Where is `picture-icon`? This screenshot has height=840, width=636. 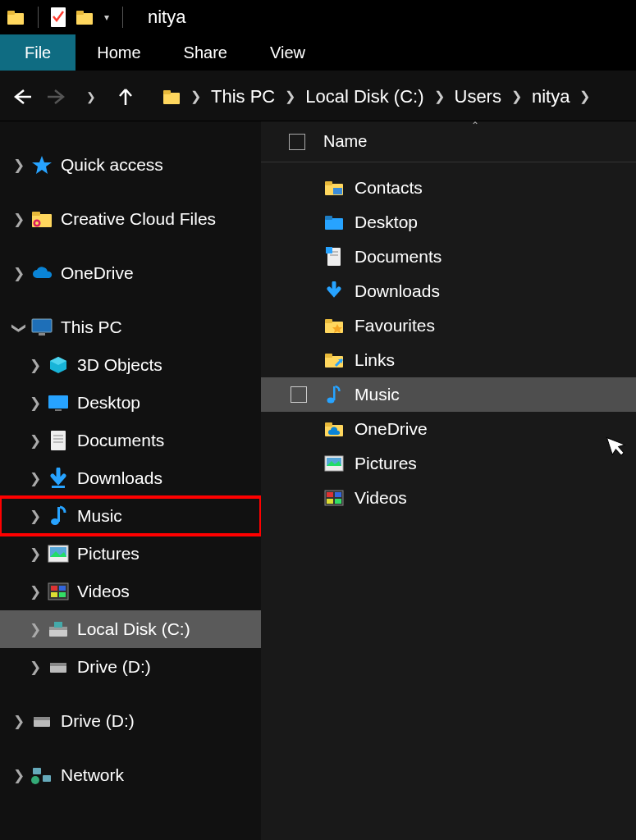
picture-icon is located at coordinates (334, 463).